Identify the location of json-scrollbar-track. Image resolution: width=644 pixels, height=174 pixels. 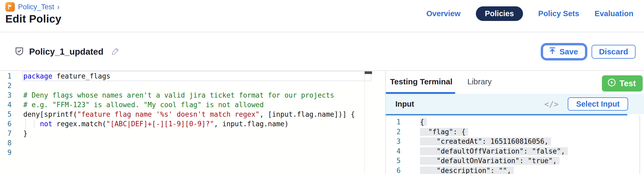
(640, 145).